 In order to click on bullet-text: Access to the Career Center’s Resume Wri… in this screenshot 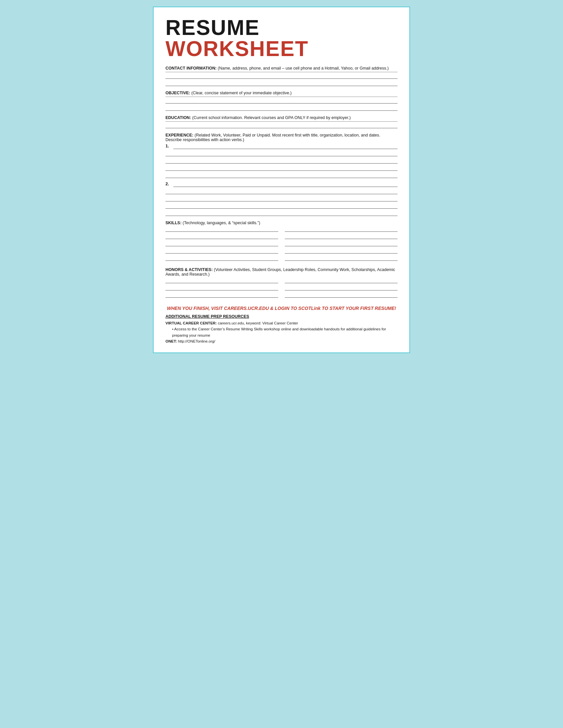, I will do `click(279, 332)`.